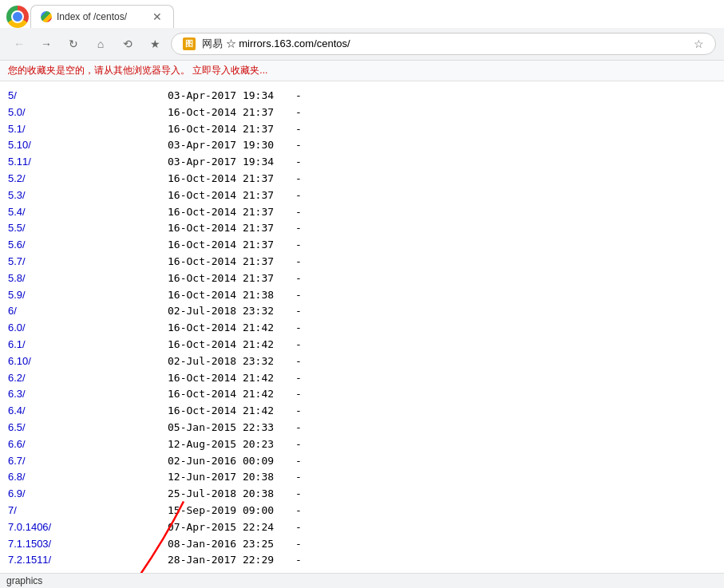 The width and height of the screenshot is (724, 588). I want to click on table-row: 5.8/ 16-Oct-2014 21:37 -, so click(362, 279).